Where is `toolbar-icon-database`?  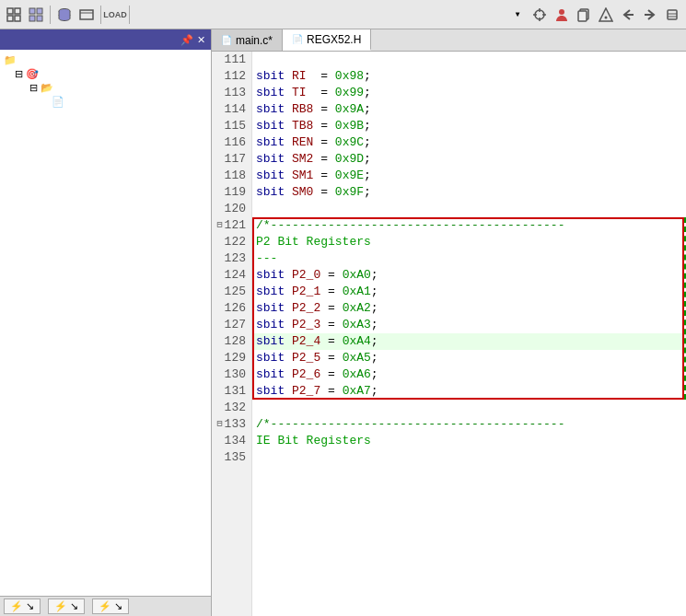 toolbar-icon-database is located at coordinates (64, 15).